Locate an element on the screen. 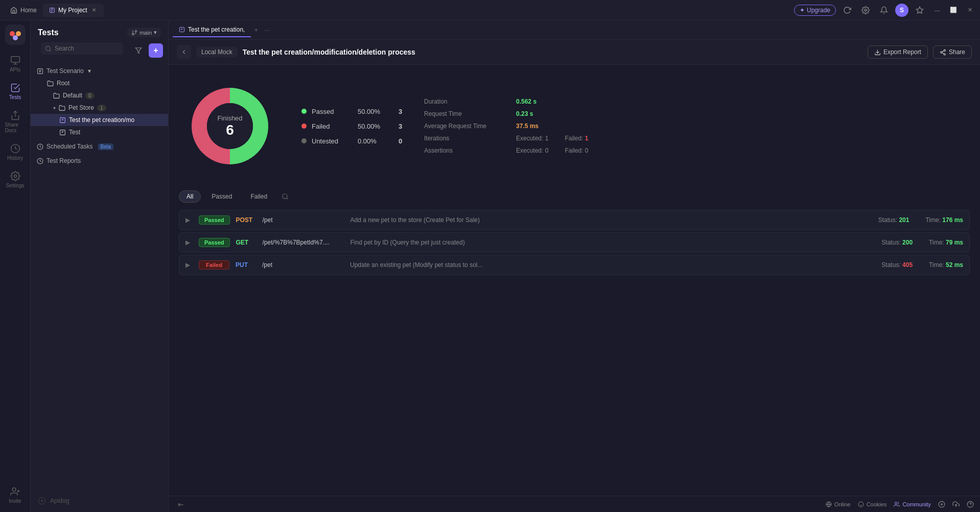 This screenshot has height=512, width=980. upgrade-button: ✦ Upgrade is located at coordinates (815, 10).